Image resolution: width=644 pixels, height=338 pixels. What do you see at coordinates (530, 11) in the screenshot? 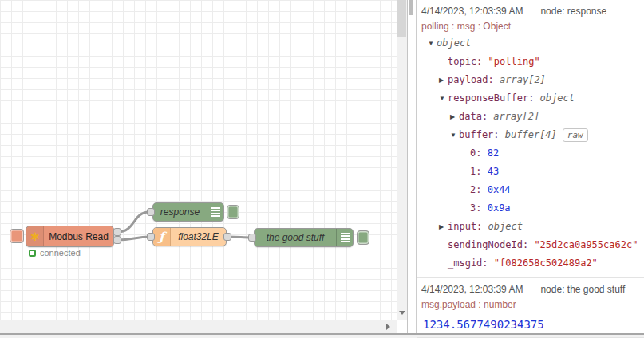
I see `debug-message-header: 4/14/2023, 12:03:39 AMnode: response` at bounding box center [530, 11].